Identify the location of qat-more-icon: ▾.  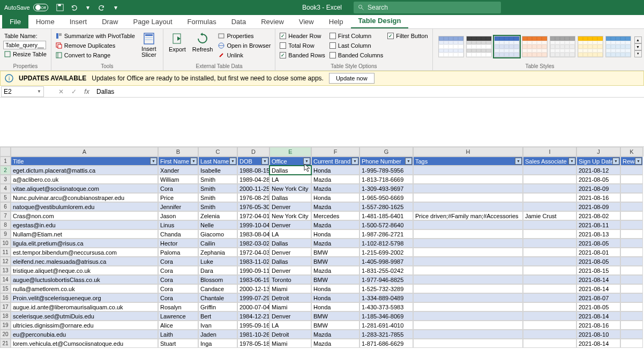
(116, 8).